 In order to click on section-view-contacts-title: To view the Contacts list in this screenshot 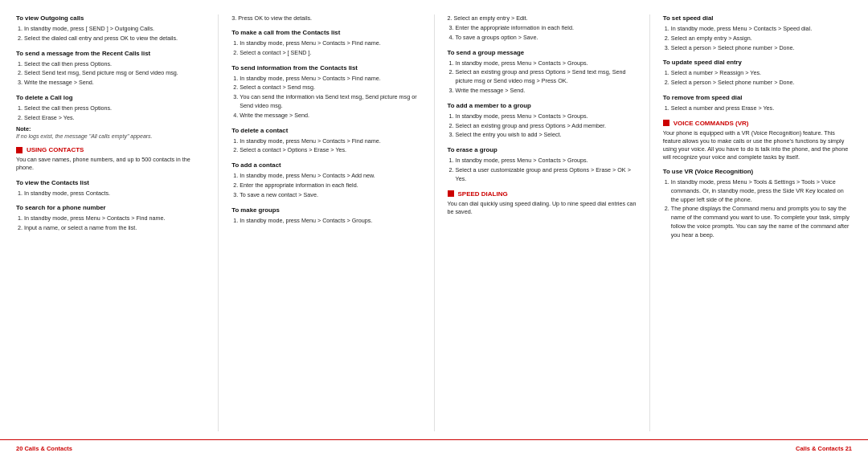, I will do `click(111, 183)`.